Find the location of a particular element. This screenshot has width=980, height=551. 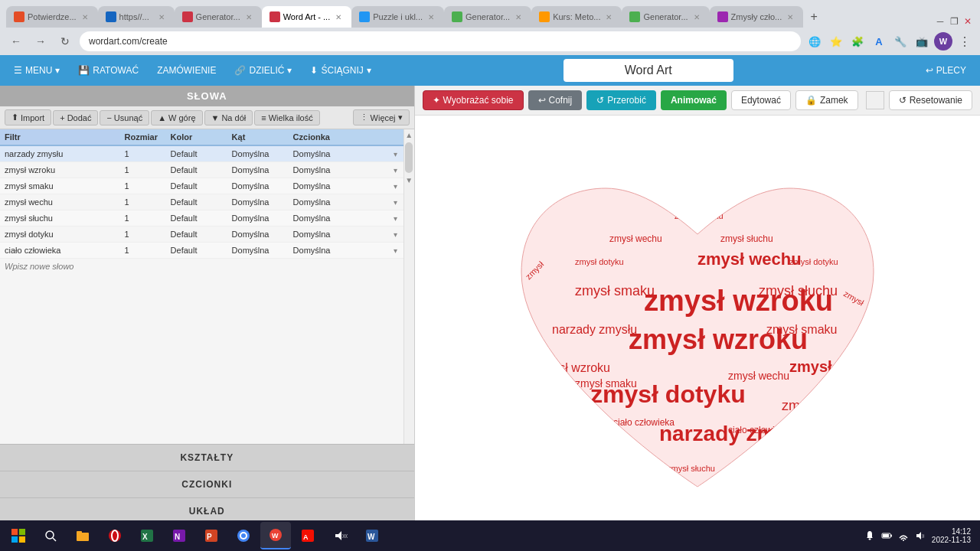

taskbar-chrome-active: W is located at coordinates (276, 536).